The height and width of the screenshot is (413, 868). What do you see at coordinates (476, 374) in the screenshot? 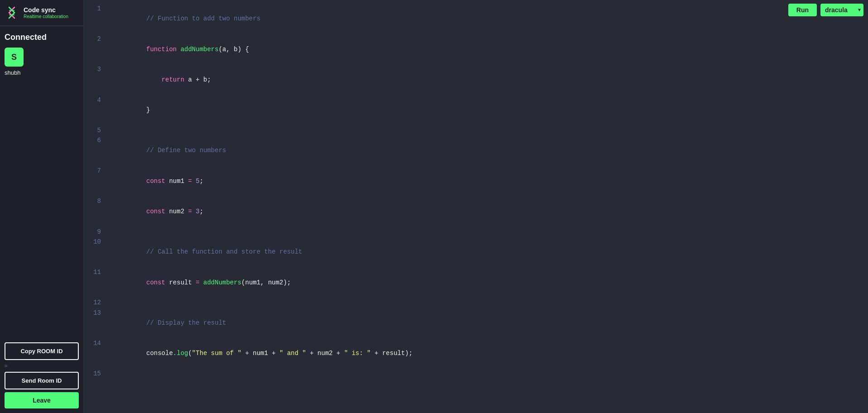
I see `code-line-15: 15` at bounding box center [476, 374].